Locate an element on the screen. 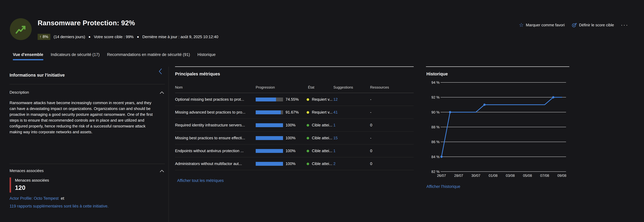 The height and width of the screenshot is (222, 644). suggestions-link: 2 is located at coordinates (334, 164).